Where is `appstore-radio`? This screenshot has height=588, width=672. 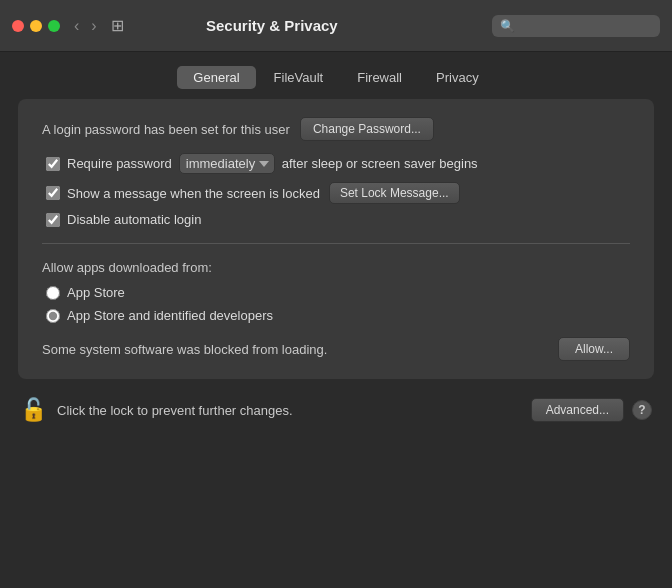 appstore-radio is located at coordinates (53, 293).